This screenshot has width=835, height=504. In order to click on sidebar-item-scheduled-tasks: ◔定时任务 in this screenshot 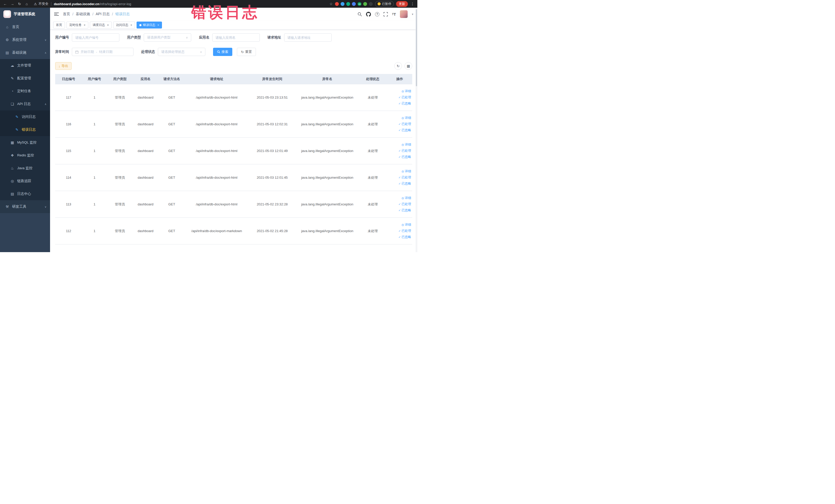, I will do `click(25, 91)`.